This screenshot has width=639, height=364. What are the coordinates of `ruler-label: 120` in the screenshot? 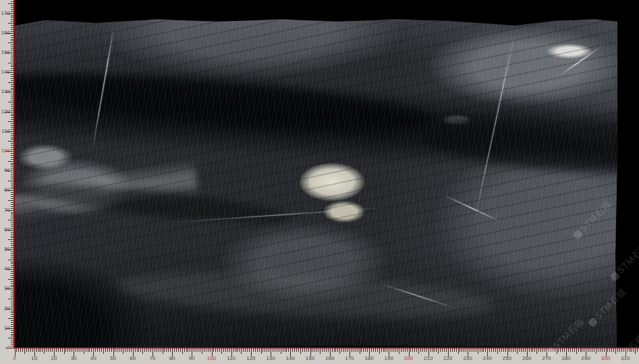 It's located at (251, 359).